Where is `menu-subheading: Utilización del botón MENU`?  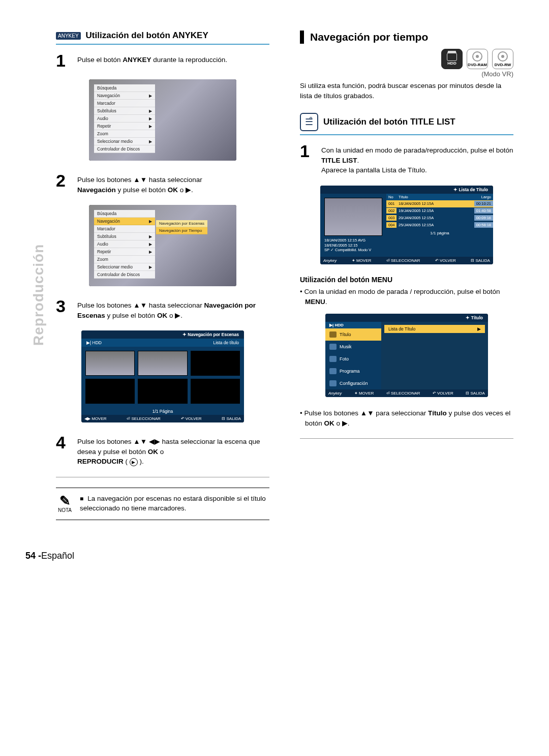
menu-subheading: Utilización del botón MENU is located at coordinates (407, 280).